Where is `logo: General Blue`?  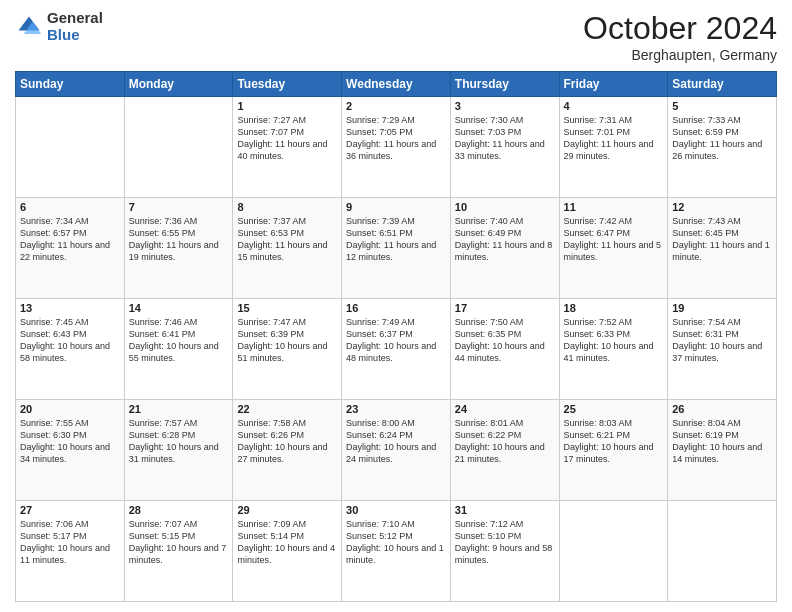
logo: General Blue is located at coordinates (59, 26).